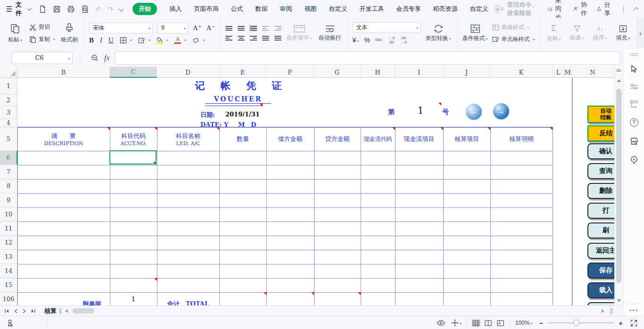 The width and height of the screenshot is (644, 329). I want to click on align-right-icon, so click(254, 38).